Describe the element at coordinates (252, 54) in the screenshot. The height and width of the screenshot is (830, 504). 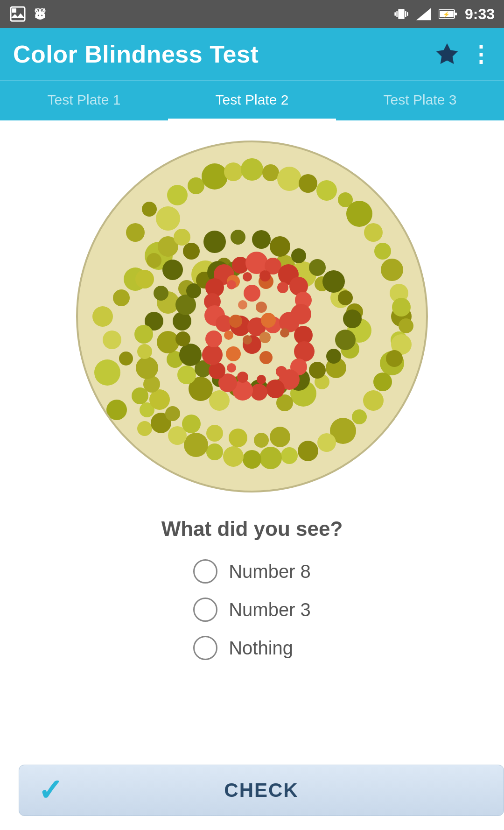
I see `app-bar: Color Blindness Test ⋮` at that location.